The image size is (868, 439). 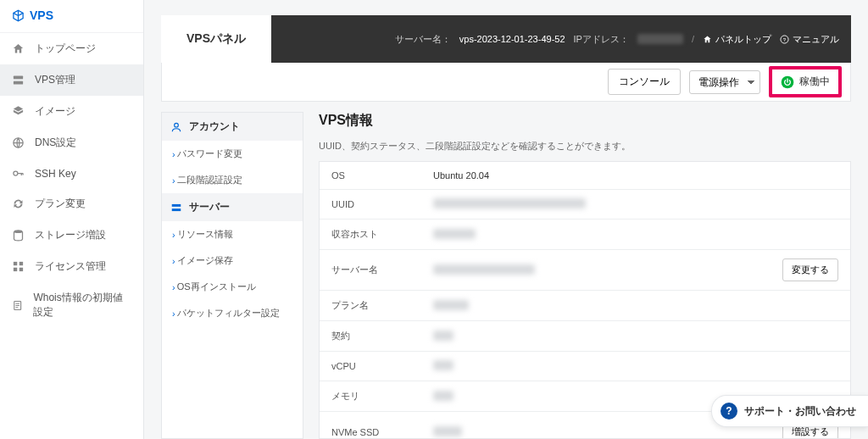 What do you see at coordinates (725, 82) in the screenshot?
I see `power-select: 電源操作` at bounding box center [725, 82].